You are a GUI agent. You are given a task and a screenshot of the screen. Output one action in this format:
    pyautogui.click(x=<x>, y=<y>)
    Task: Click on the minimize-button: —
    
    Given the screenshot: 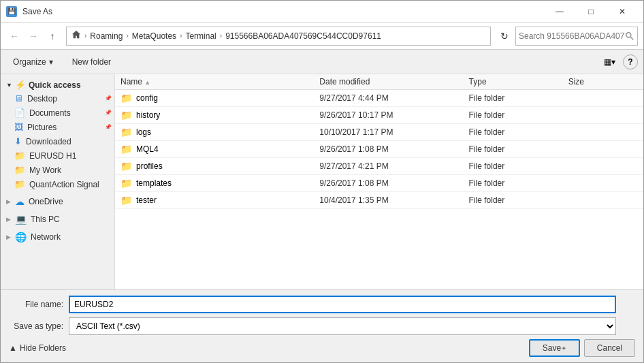 What is the action you would take?
    pyautogui.click(x=560, y=12)
    